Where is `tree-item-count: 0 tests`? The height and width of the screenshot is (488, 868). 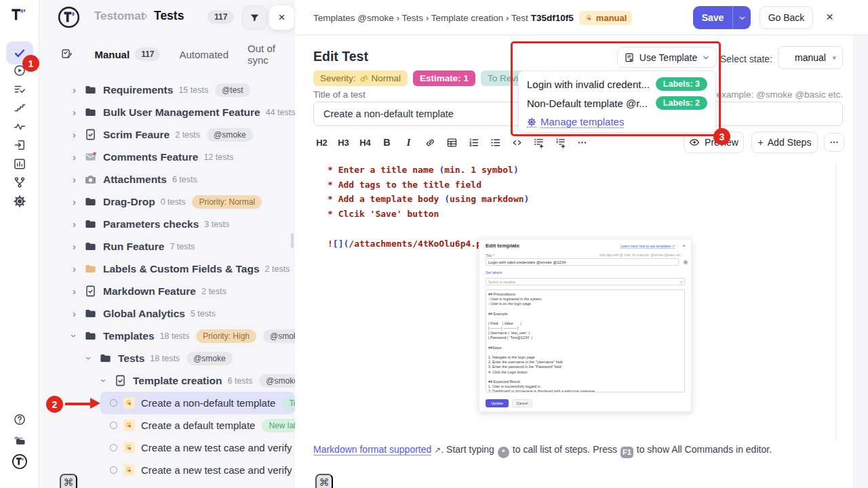 tree-item-count: 0 tests is located at coordinates (174, 202).